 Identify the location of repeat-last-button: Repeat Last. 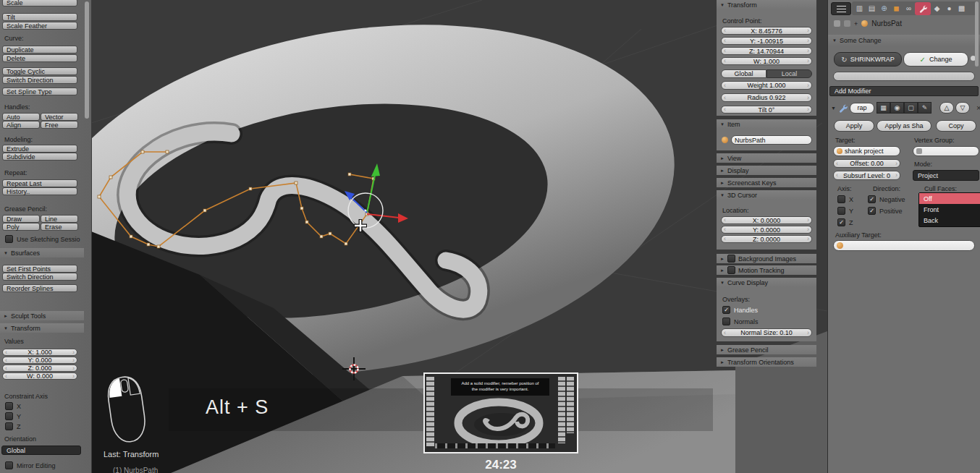
(40, 184).